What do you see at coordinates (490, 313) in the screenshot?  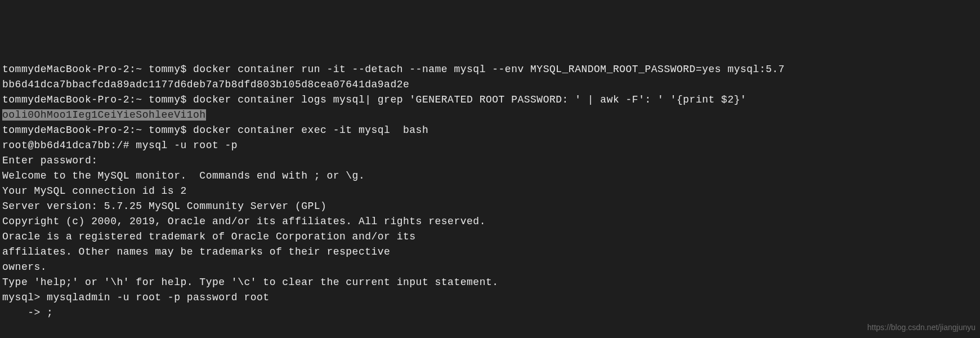 I see `terminal-line: -> ;` at bounding box center [490, 313].